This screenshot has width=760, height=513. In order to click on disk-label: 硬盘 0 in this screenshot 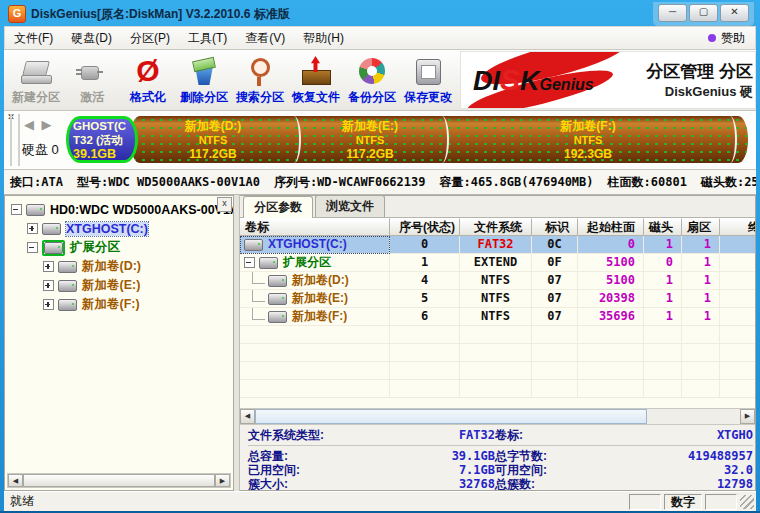, I will do `click(40, 150)`.